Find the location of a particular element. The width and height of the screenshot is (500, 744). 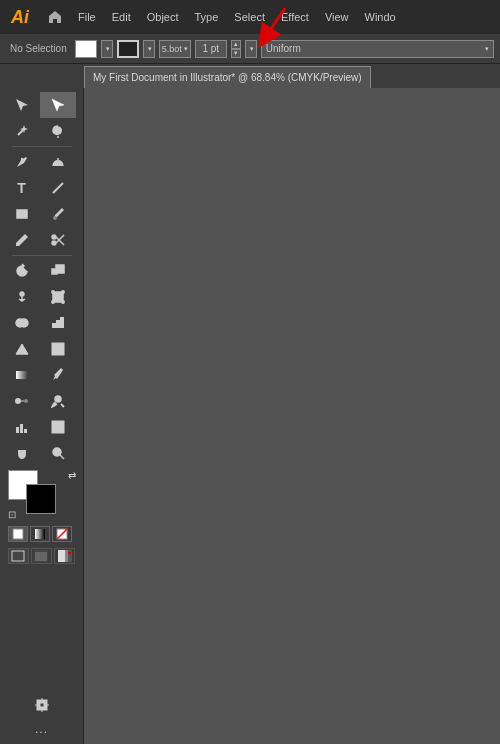

hand-tool is located at coordinates (22, 453).